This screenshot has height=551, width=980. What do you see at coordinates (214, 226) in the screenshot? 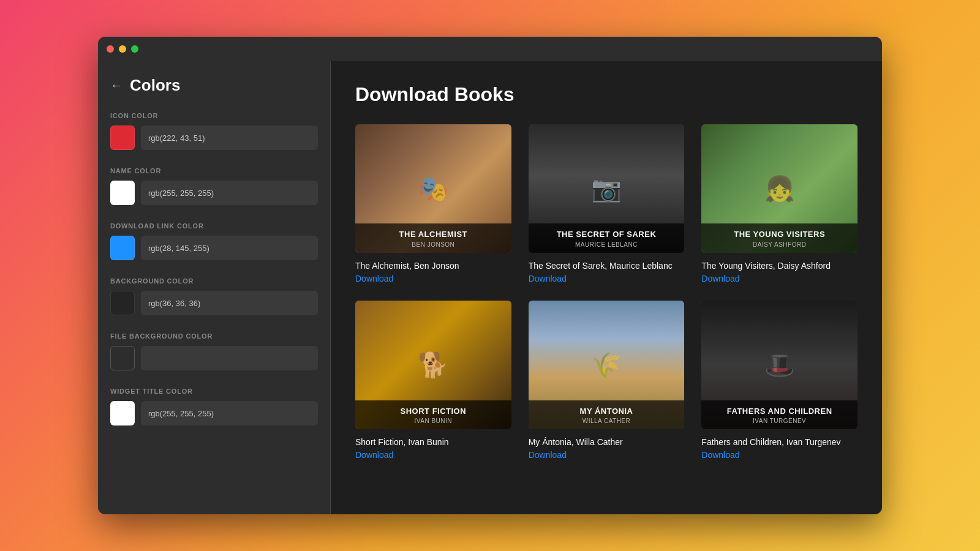
I see `color-label-download_link_color: DOWNLOAD LINK COLOR` at bounding box center [214, 226].